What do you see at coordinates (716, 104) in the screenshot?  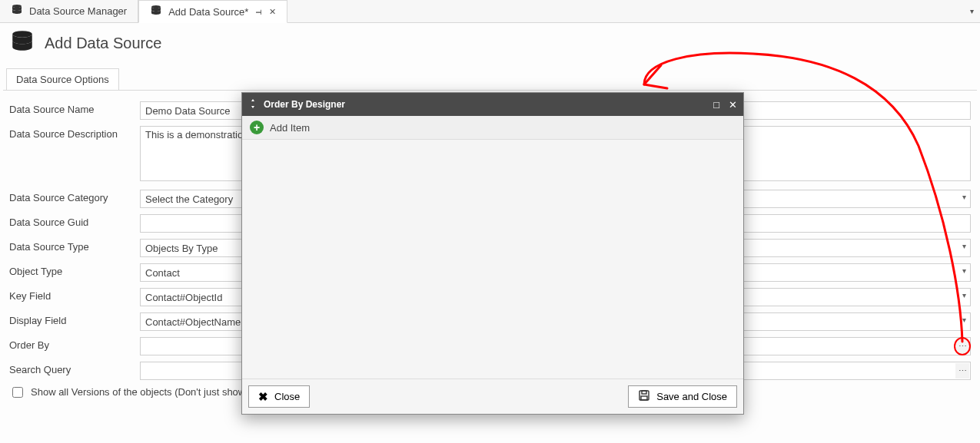 I see `maximize-icon: □` at bounding box center [716, 104].